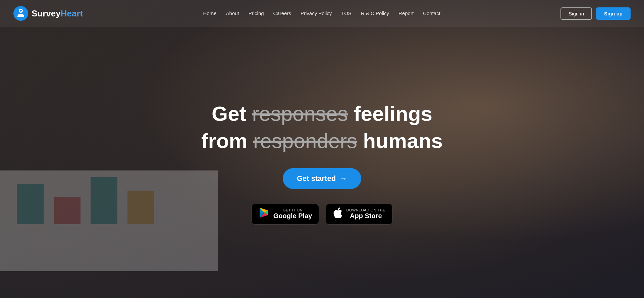 The height and width of the screenshot is (298, 644). Describe the element at coordinates (393, 113) in the screenshot. I see `hero-word-feelings: feelings` at that location.